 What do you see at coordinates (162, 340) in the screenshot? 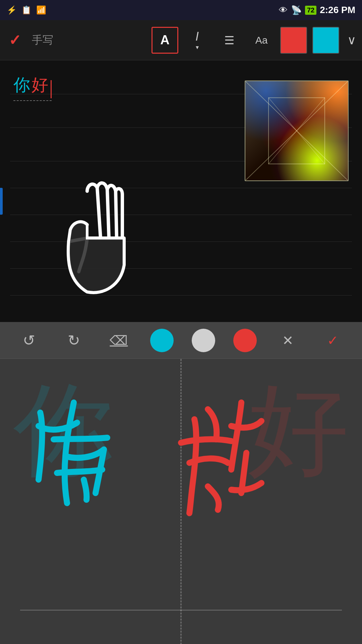
I see `cyan-color-button` at bounding box center [162, 340].